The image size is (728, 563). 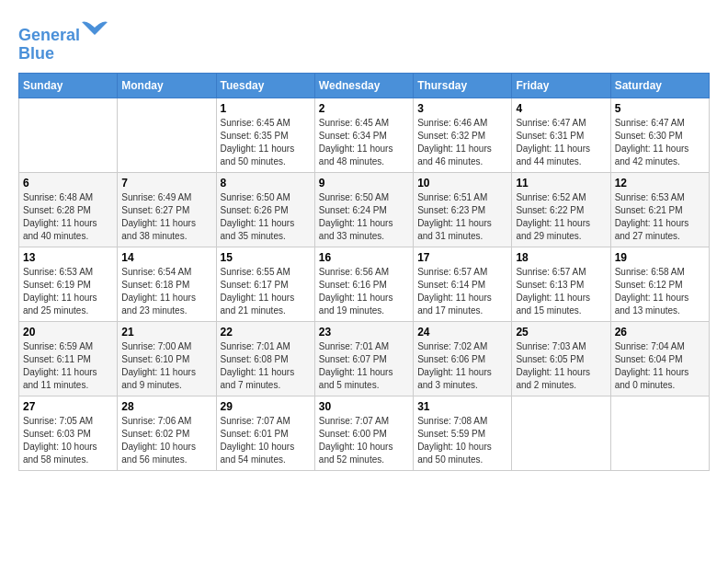 What do you see at coordinates (68, 332) in the screenshot?
I see `day-number: 20` at bounding box center [68, 332].